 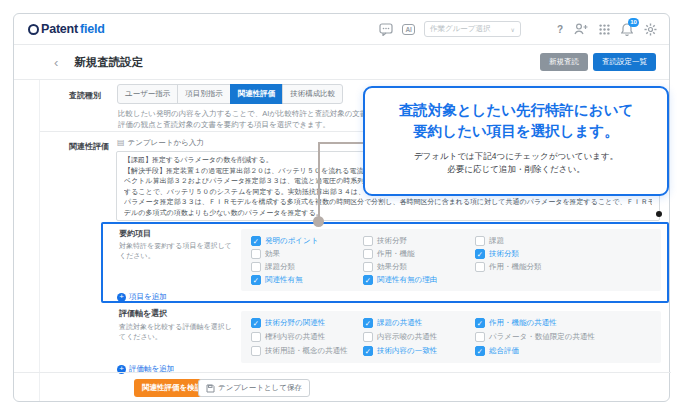 I want to click on checkbox-item: パラメータ・数値限定の共通性, so click(x=563, y=337).